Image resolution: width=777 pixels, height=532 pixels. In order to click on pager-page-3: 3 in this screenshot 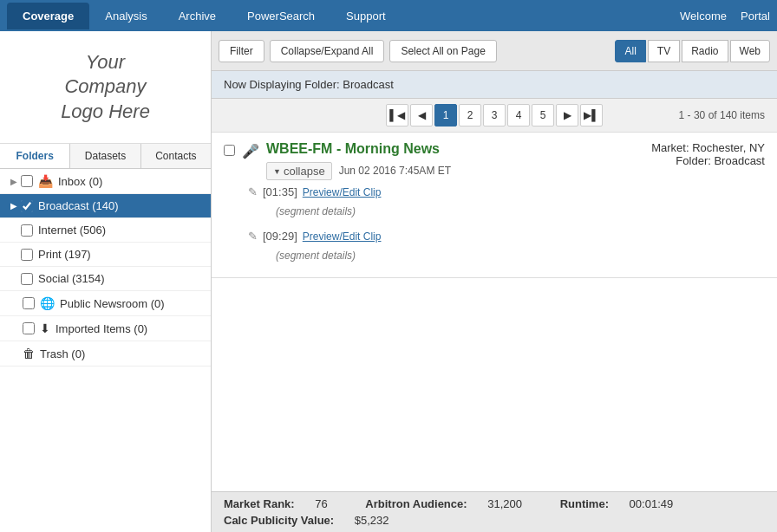, I will do `click(494, 115)`.